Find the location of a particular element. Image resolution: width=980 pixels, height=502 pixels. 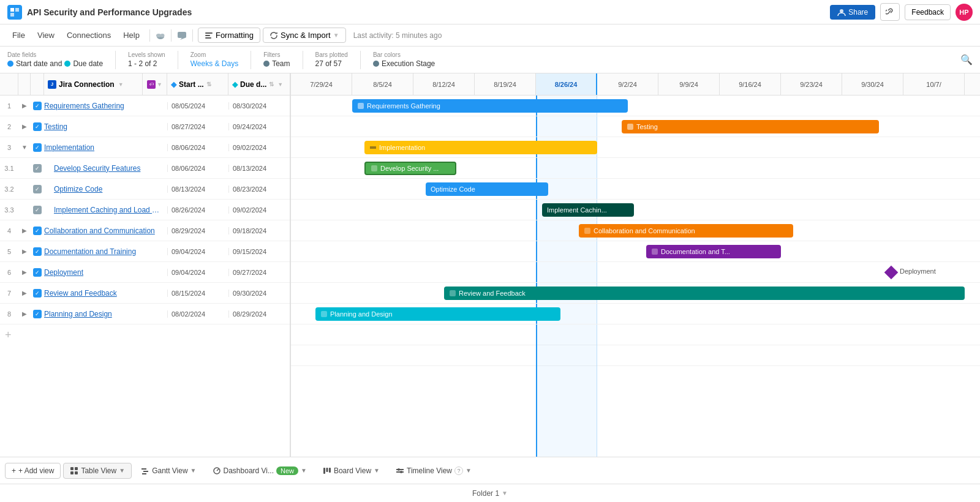

avatar: HP is located at coordinates (964, 12).